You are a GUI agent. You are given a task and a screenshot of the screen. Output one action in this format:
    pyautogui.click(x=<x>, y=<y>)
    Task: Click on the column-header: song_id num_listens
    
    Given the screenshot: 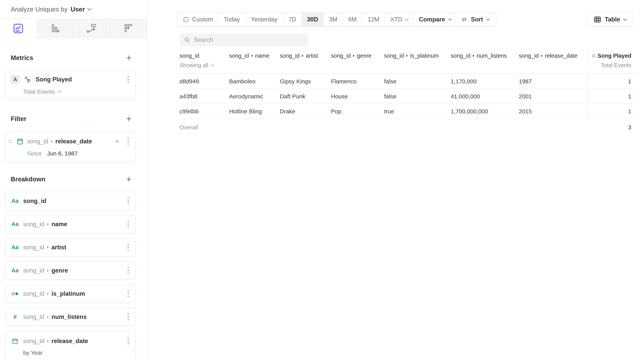 What is the action you would take?
    pyautogui.click(x=485, y=54)
    